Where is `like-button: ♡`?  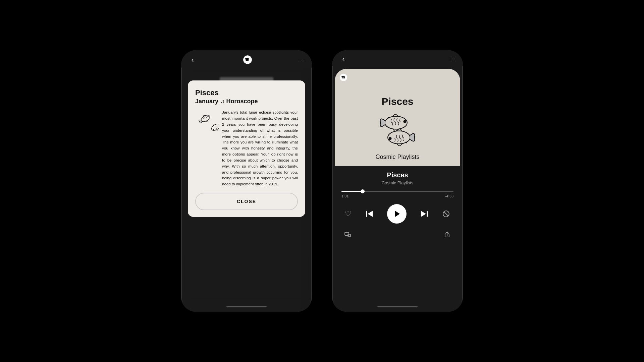
like-button: ♡ is located at coordinates (348, 214).